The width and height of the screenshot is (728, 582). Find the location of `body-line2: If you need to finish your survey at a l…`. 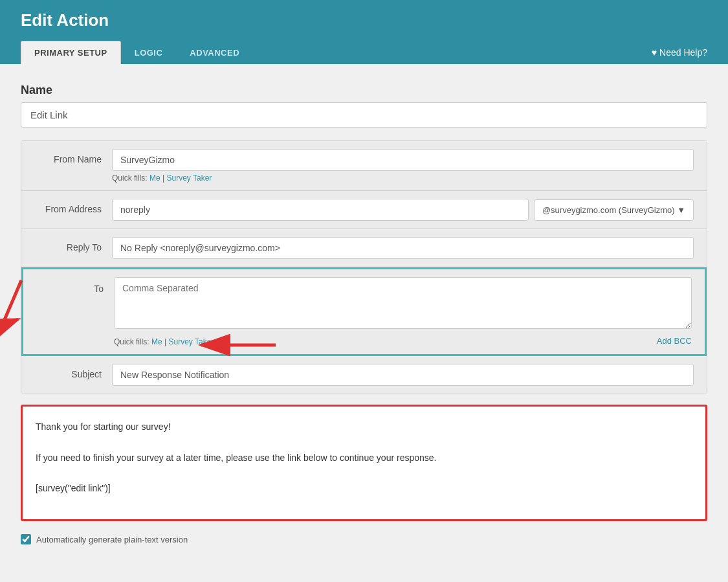

body-line2: If you need to finish your survey at a l… is located at coordinates (364, 458).